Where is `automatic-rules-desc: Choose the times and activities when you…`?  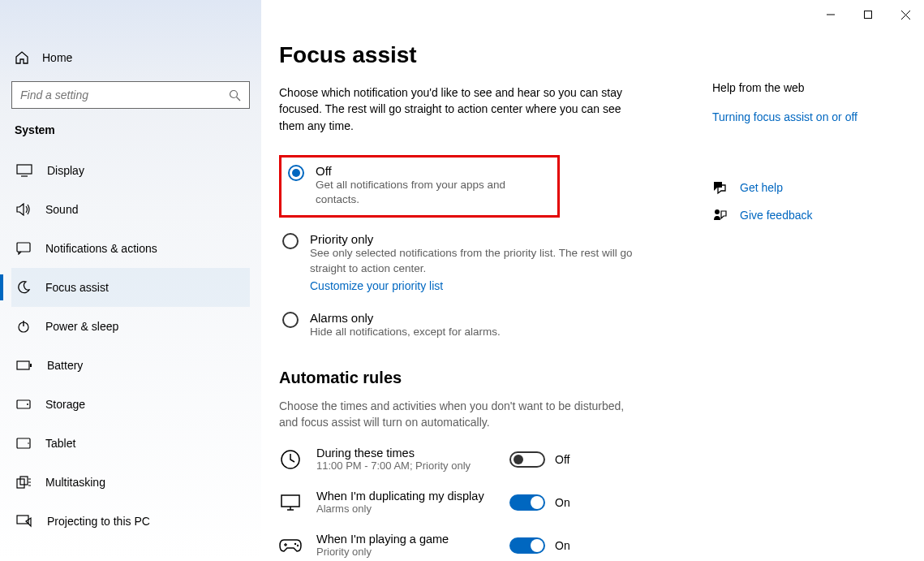
automatic-rules-desc: Choose the times and activities when you… is located at coordinates (458, 414).